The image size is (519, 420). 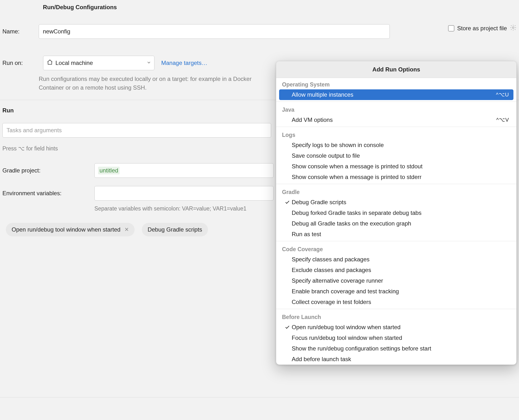 I want to click on popup-item-label: Exclude classes and packages, so click(x=401, y=270).